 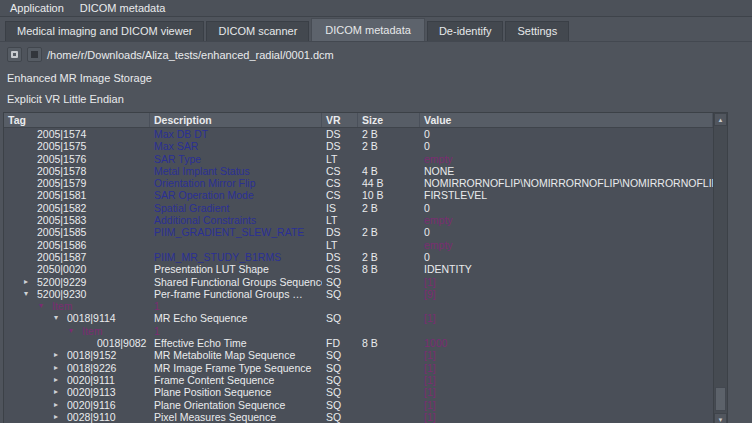 I want to click on scroll-down-button: ▼, so click(x=720, y=418).